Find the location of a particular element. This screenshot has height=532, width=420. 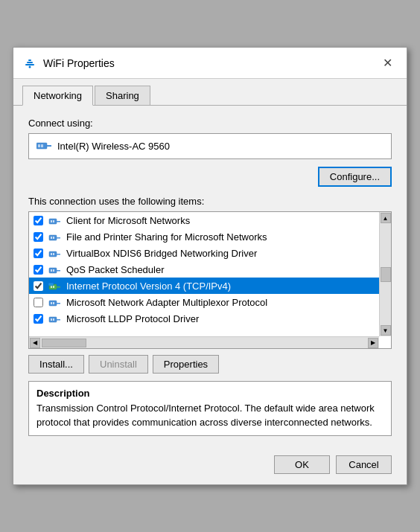

scroll-right-arrow: ▶ is located at coordinates (373, 343).